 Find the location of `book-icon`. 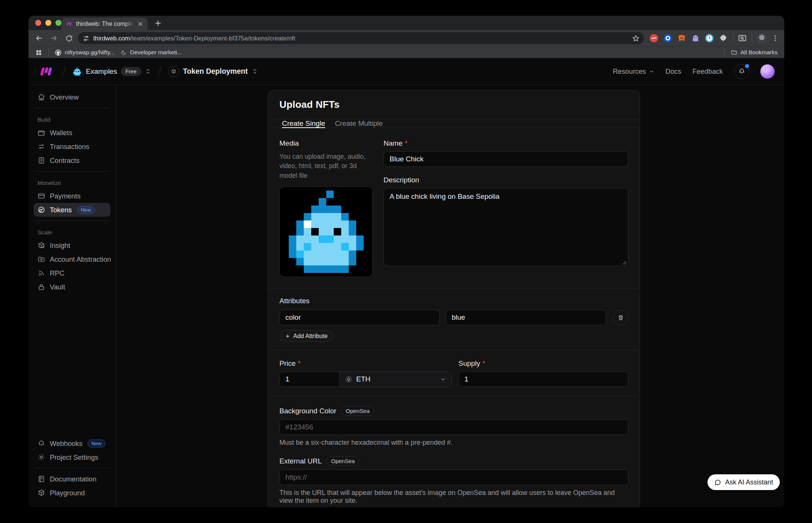

book-icon is located at coordinates (41, 479).